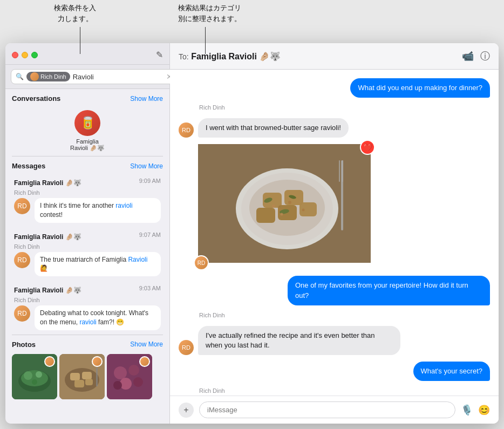 Image resolution: width=504 pixels, height=429 pixels. Describe the element at coordinates (87, 377) in the screenshot. I see `photos-grid` at that location.